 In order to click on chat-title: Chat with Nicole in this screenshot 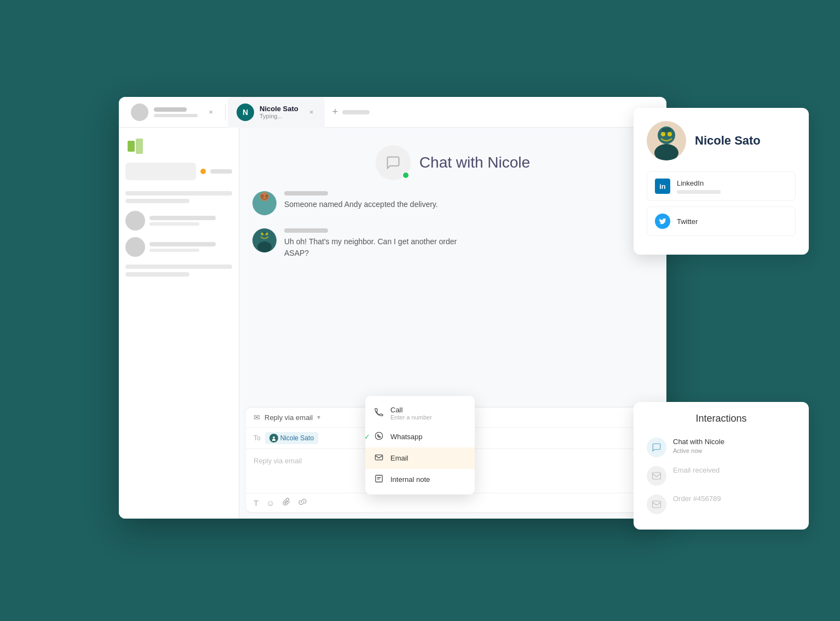, I will do `click(475, 163)`.